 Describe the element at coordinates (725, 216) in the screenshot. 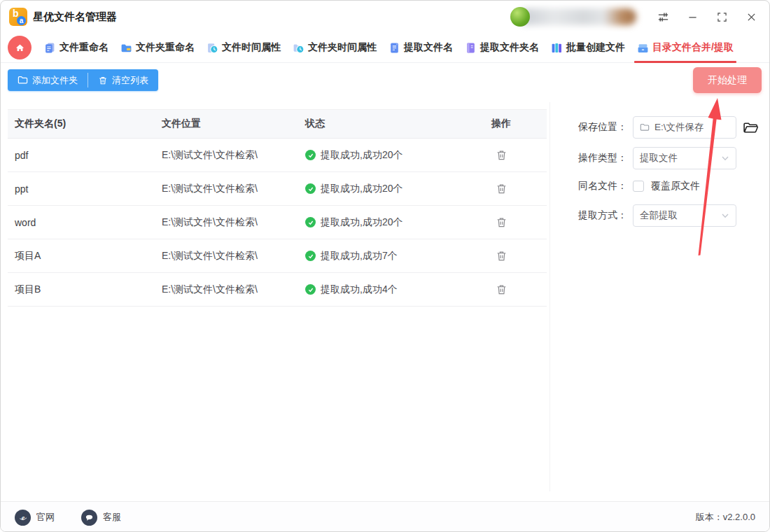

I see `chevron-down-icon` at that location.